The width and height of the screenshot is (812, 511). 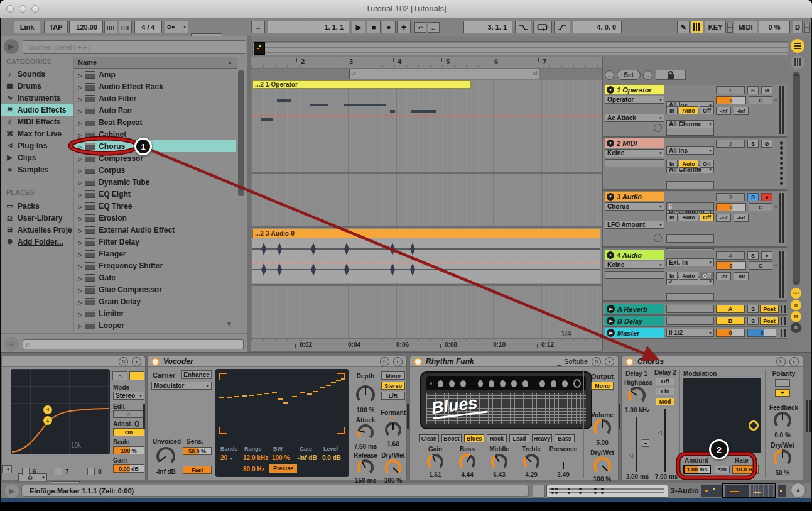 What do you see at coordinates (37, 230) in the screenshot?
I see `sidebar-place: ⊟Aktuelles Proje` at bounding box center [37, 230].